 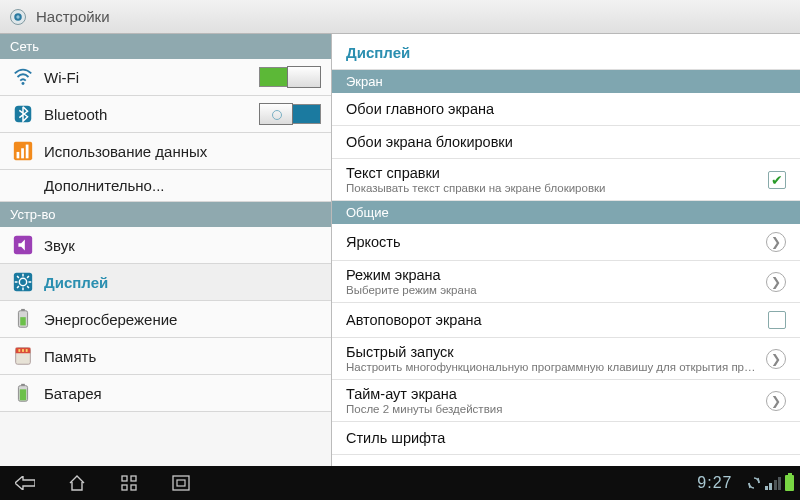 What do you see at coordinates (566, 142) in the screenshot?
I see `setting-row-lock-wallpaper: Обои экрана блокировки` at bounding box center [566, 142].